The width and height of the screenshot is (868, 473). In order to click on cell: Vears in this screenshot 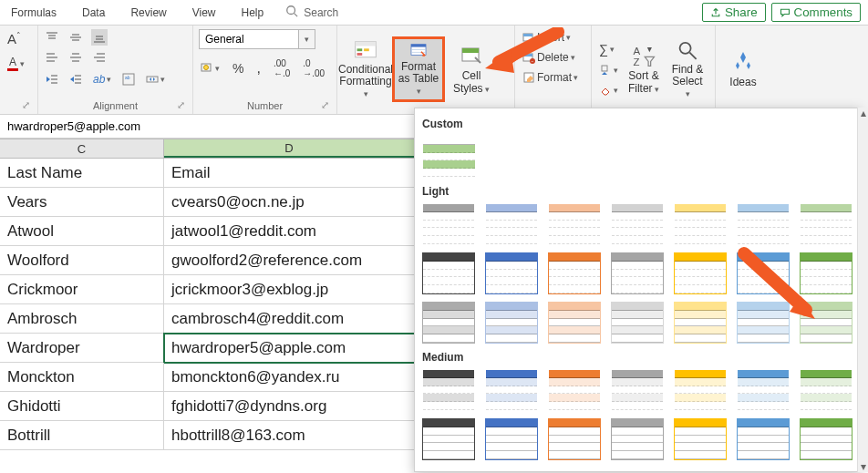, I will do `click(82, 202)`.